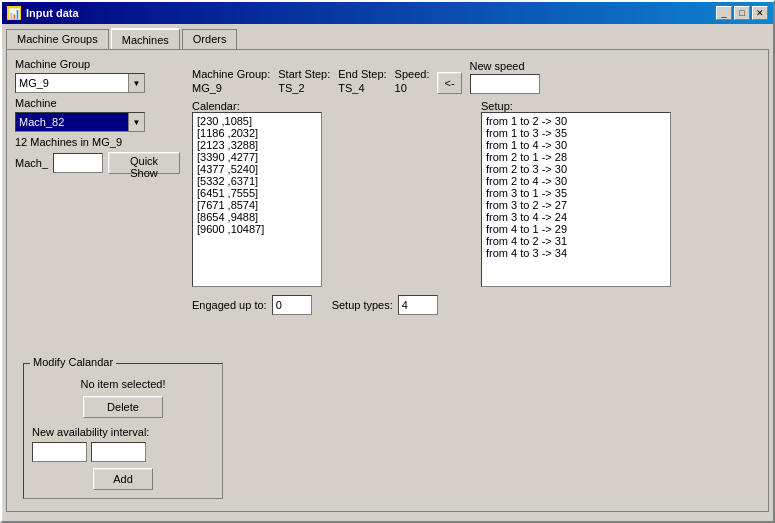  I want to click on window-icon: 📊, so click(14, 13).